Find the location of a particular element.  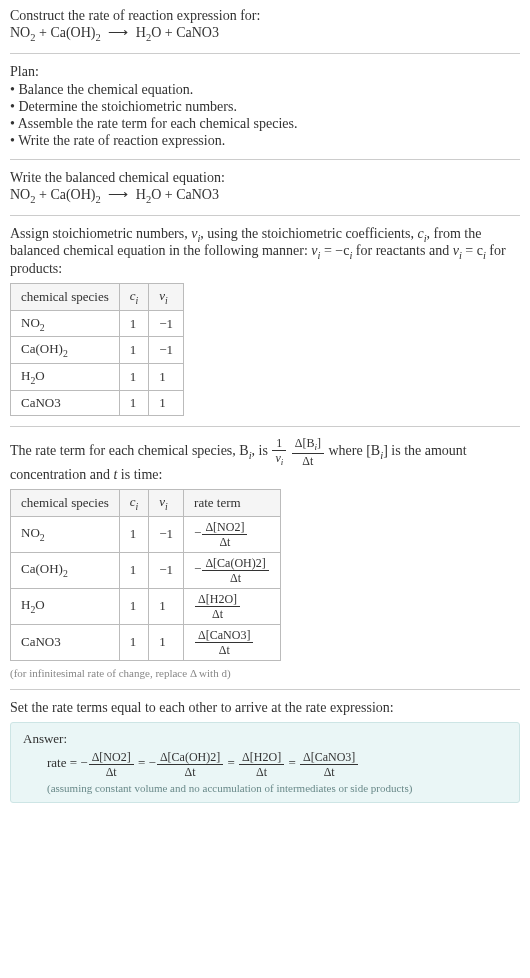

table-header-row: chemical species ci νi is located at coordinates (98, 298).